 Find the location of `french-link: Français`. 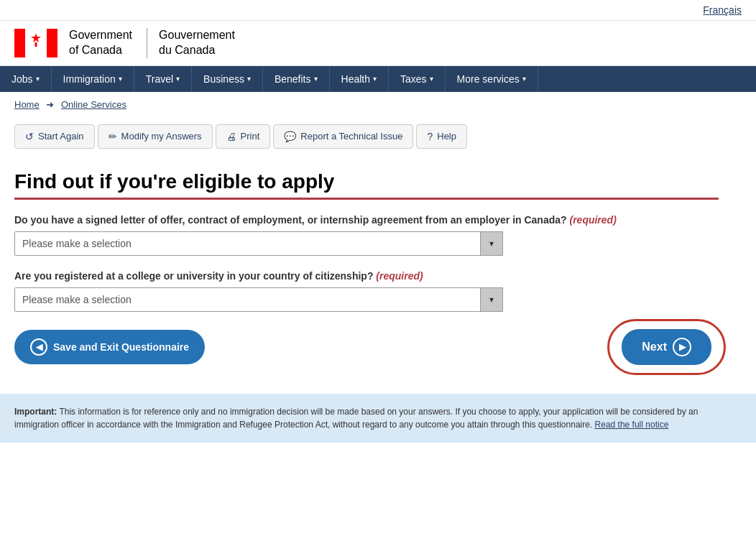

french-link: Français is located at coordinates (722, 10).